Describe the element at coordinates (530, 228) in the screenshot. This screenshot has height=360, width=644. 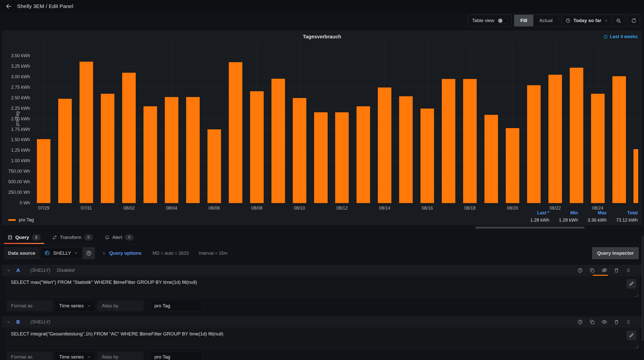
I see `splitter-grip` at that location.